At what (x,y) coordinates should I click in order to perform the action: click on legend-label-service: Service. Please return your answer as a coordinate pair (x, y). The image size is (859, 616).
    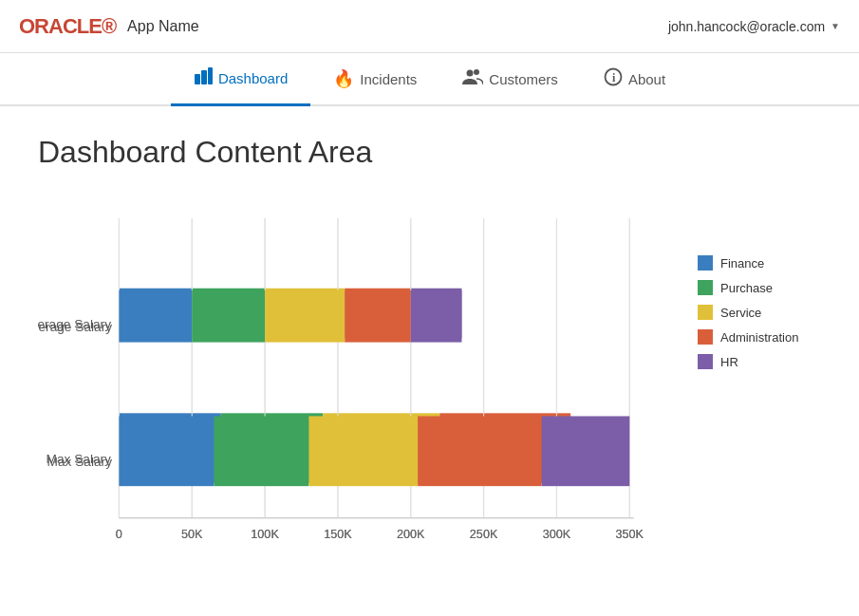
    Looking at the image, I should click on (740, 313).